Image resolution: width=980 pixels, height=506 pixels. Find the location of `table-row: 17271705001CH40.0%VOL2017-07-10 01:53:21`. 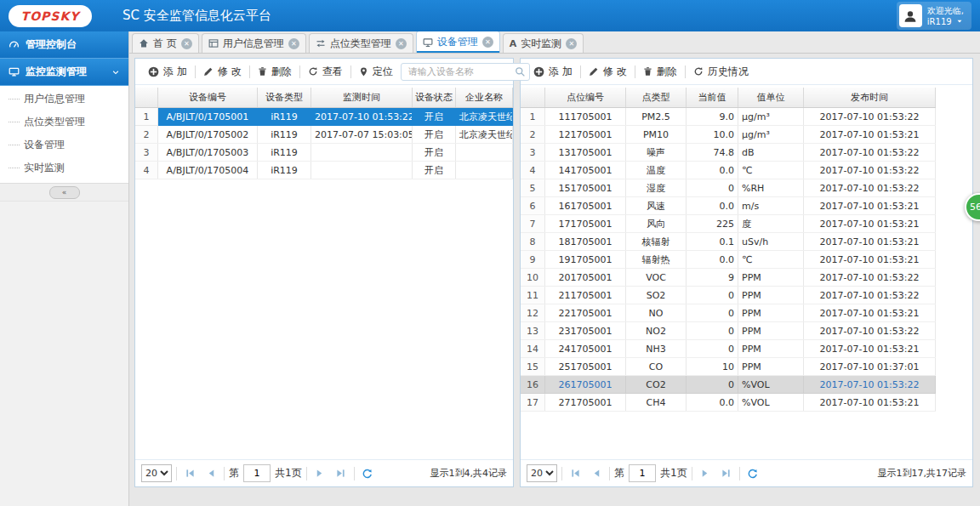

table-row: 17271705001CH40.0%VOL2017-07-10 01:53:21 is located at coordinates (728, 403).